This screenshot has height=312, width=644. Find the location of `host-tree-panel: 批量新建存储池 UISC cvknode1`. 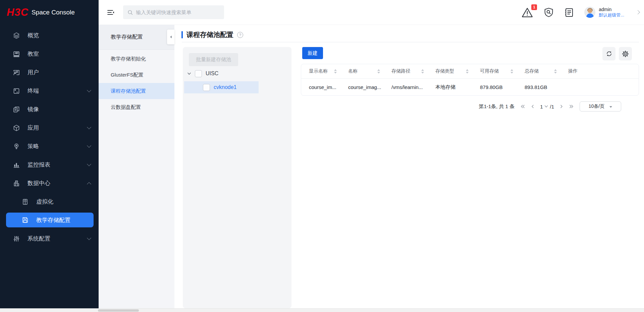

host-tree-panel: 批量新建存储池 UISC cvknode1 is located at coordinates (237, 178).